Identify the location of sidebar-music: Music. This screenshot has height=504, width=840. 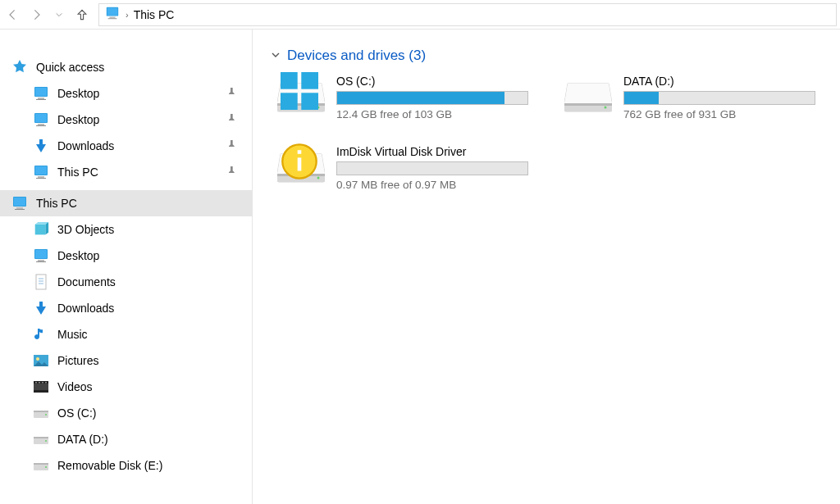
(126, 334).